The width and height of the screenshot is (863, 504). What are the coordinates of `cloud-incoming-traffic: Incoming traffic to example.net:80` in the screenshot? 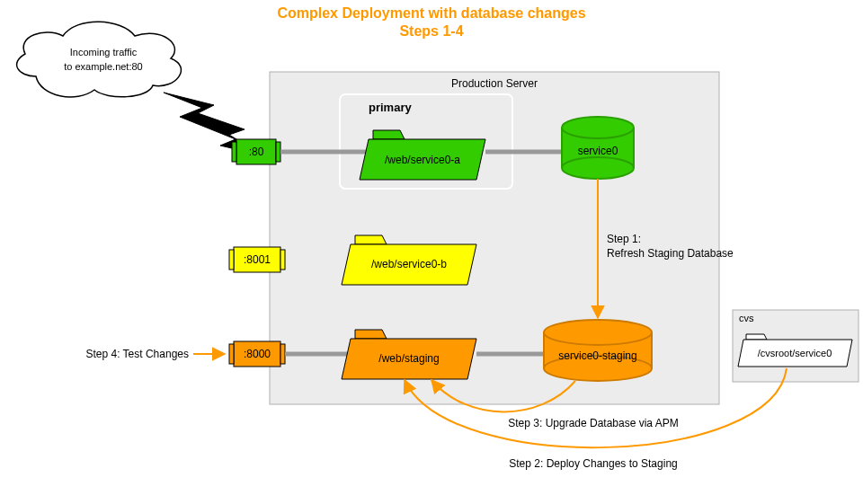 It's located at (99, 59).